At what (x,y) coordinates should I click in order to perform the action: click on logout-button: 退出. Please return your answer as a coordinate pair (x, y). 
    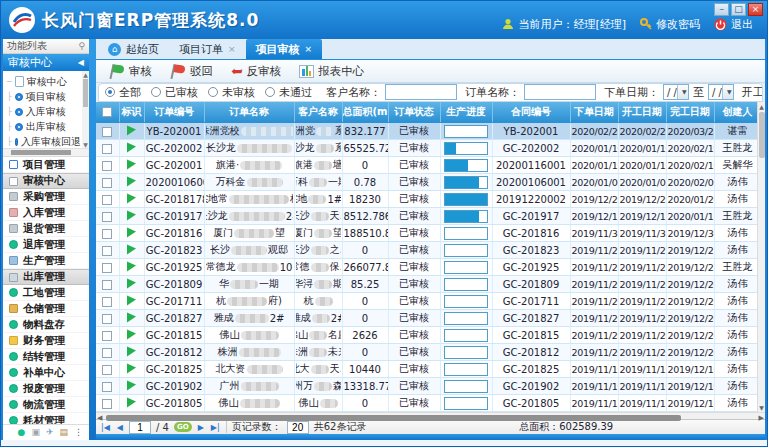
    Looking at the image, I should click on (734, 24).